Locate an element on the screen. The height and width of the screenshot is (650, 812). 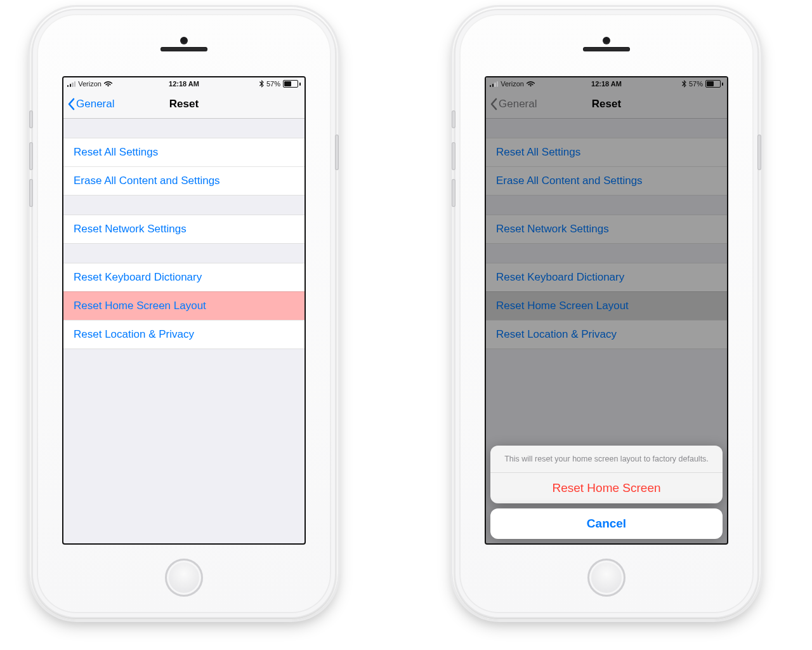
status-bar: Verizon 12:18 AM 57% is located at coordinates (184, 84).